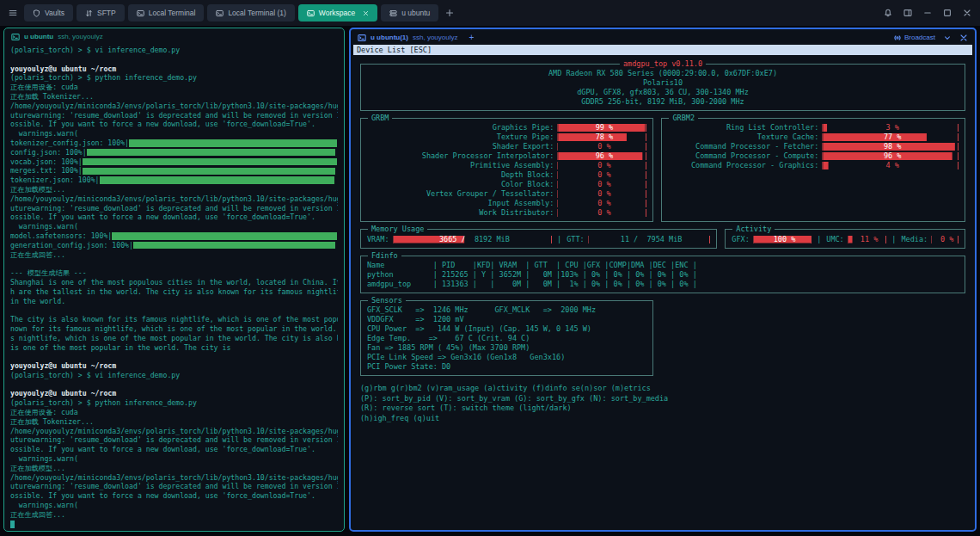 Image resolution: width=980 pixels, height=536 pixels. What do you see at coordinates (174, 181) in the screenshot?
I see `terminal-line: tokenizer.json: 100%|` at bounding box center [174, 181].